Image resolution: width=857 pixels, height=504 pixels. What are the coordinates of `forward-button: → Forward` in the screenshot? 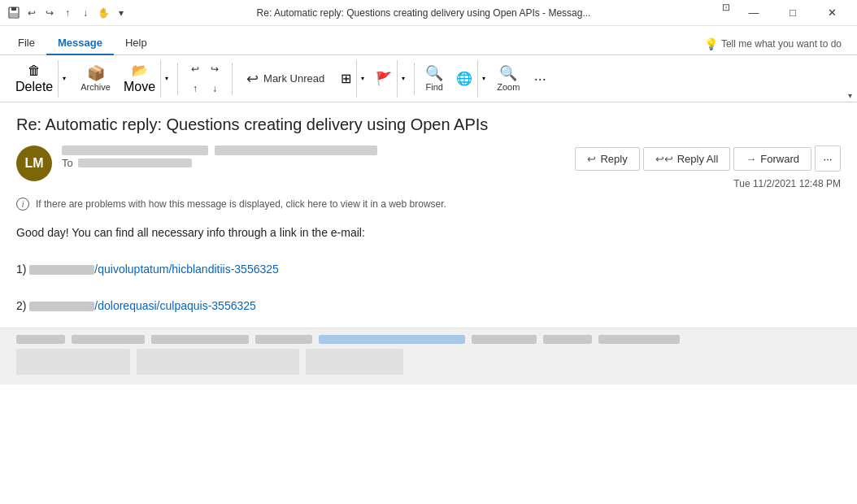 It's located at (772, 159).